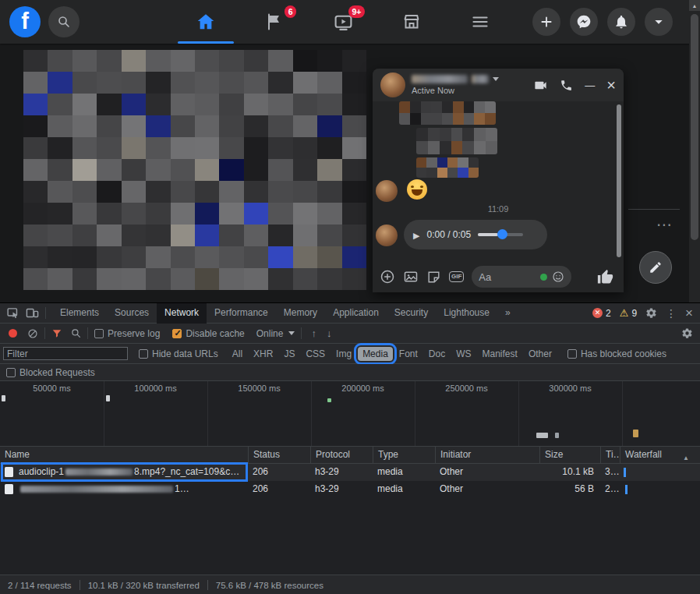 Image resolution: width=700 pixels, height=594 pixels. I want to click on emoji-button, so click(558, 277).